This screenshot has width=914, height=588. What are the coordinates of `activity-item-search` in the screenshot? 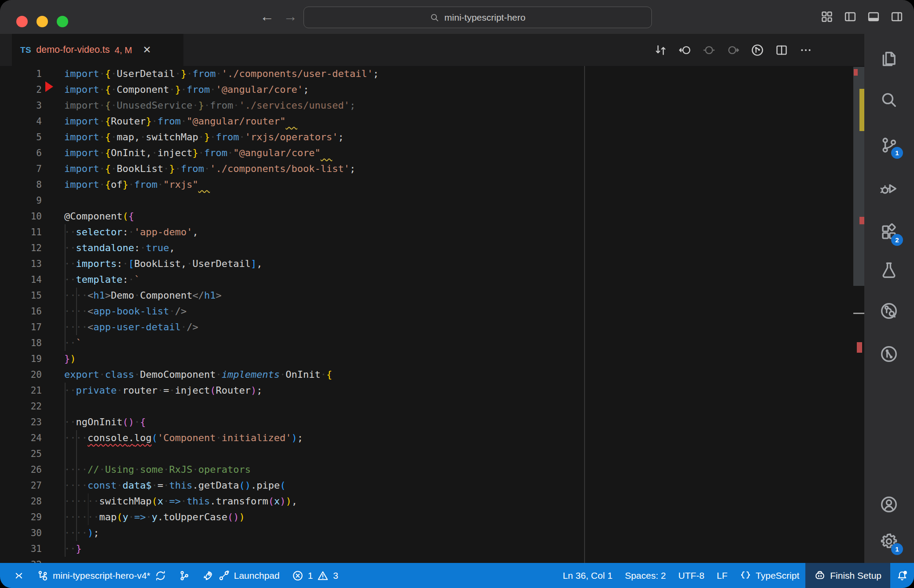 It's located at (889, 101).